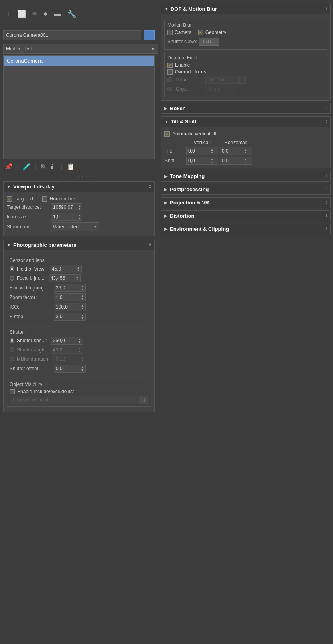 Image resolution: width=333 pixels, height=644 pixels. I want to click on tilt-shift-header: ▼ Tilt & Shift ⠿, so click(246, 122).